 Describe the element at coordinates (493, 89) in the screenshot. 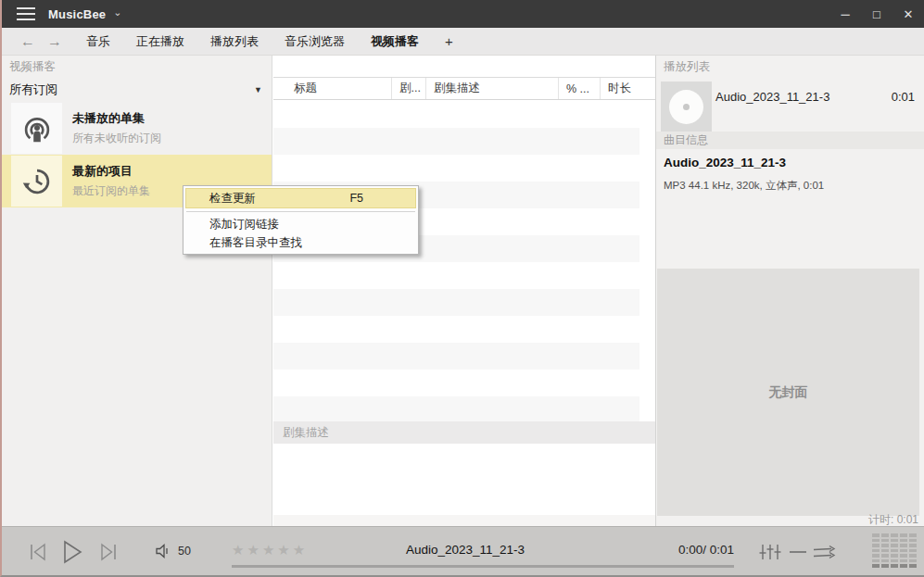

I see `column-header-description: 剧集描述` at that location.